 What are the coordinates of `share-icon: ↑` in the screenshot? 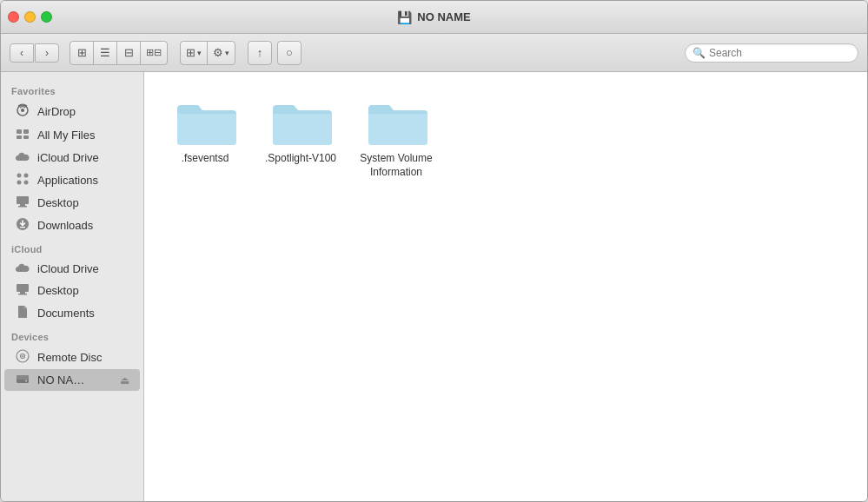 It's located at (261, 52).